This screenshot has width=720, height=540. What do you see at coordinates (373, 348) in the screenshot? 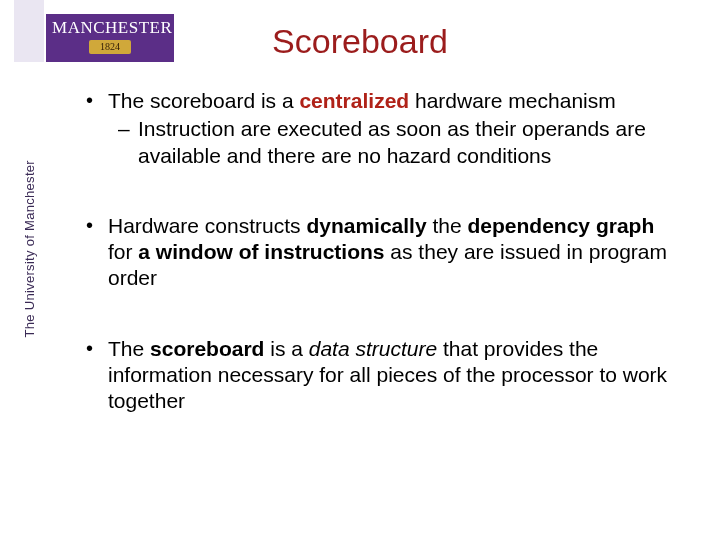
I see `keyword-data-structure: data structure` at bounding box center [373, 348].